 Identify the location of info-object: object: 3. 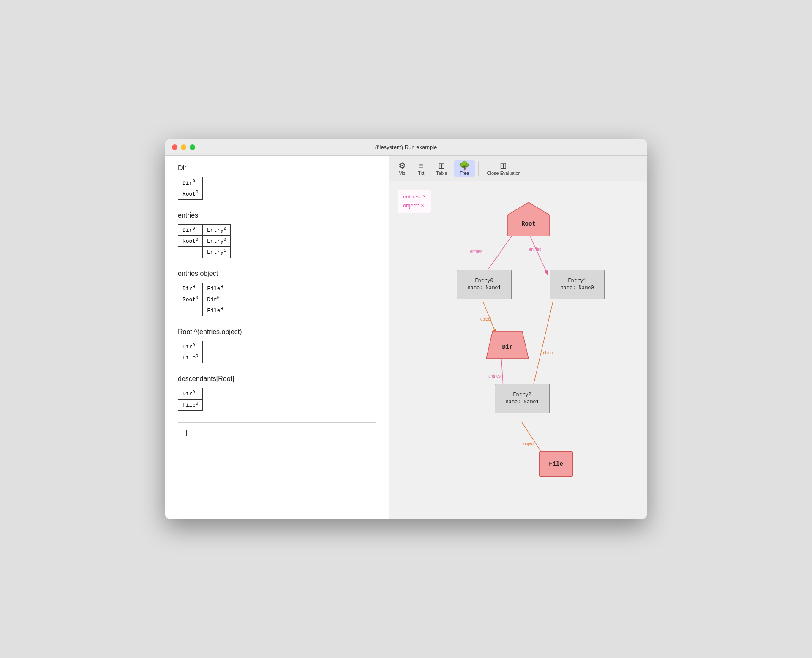
(414, 206).